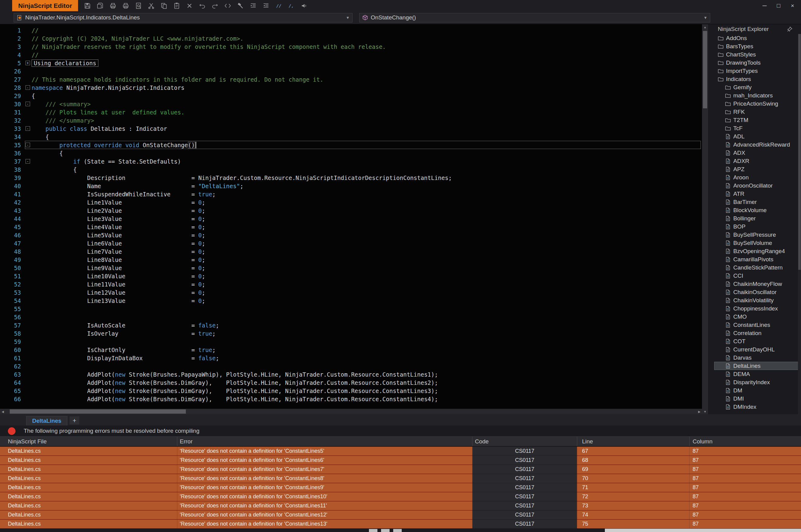 The width and height of the screenshot is (801, 532). I want to click on code-line: 27// This namespace holds indicators in …, so click(351, 79).